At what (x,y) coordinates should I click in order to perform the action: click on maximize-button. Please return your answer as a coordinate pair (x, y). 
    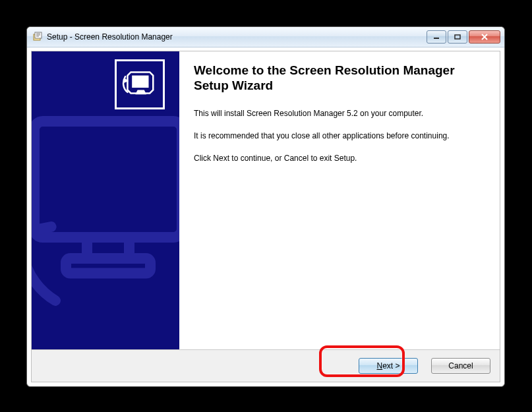
    Looking at the image, I should click on (458, 37).